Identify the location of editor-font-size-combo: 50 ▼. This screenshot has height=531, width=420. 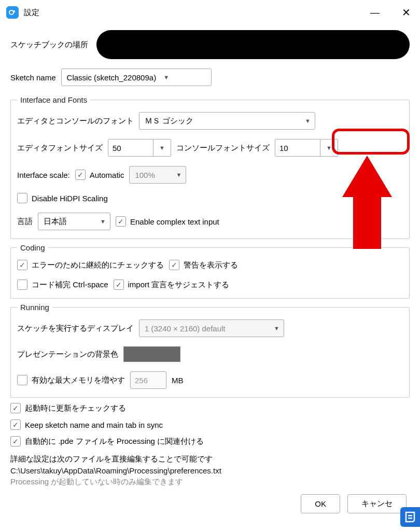
(139, 148).